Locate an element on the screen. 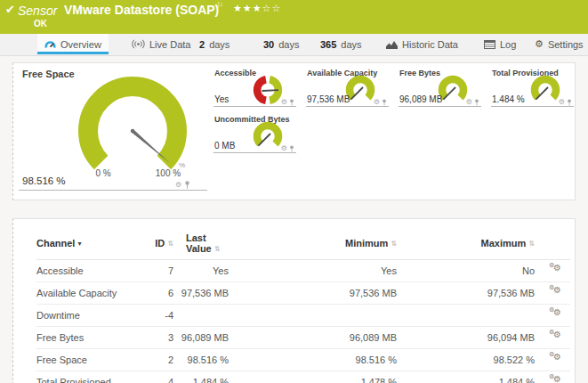 The image size is (588, 383). tab-bar: Overview Live Data 2 days 30 days 365 da… is located at coordinates (294, 45).